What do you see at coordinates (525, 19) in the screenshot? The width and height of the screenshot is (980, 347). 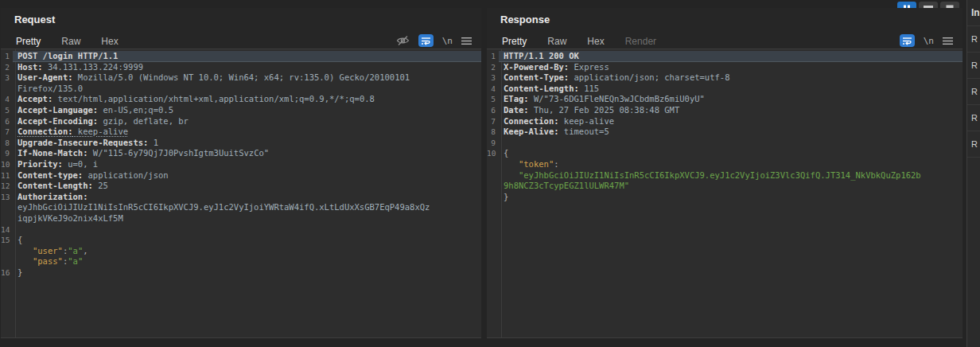 I see `response-panel-title: Response` at bounding box center [525, 19].